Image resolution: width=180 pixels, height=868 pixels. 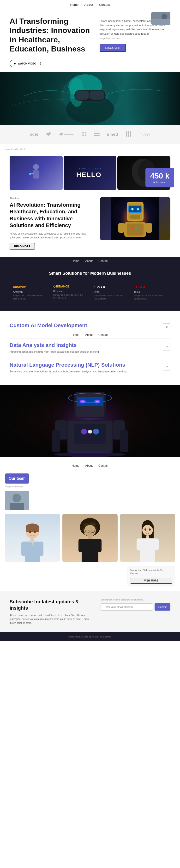 What do you see at coordinates (145, 134) in the screenshot?
I see `logo-nnn: ∩∩∩` at bounding box center [145, 134].